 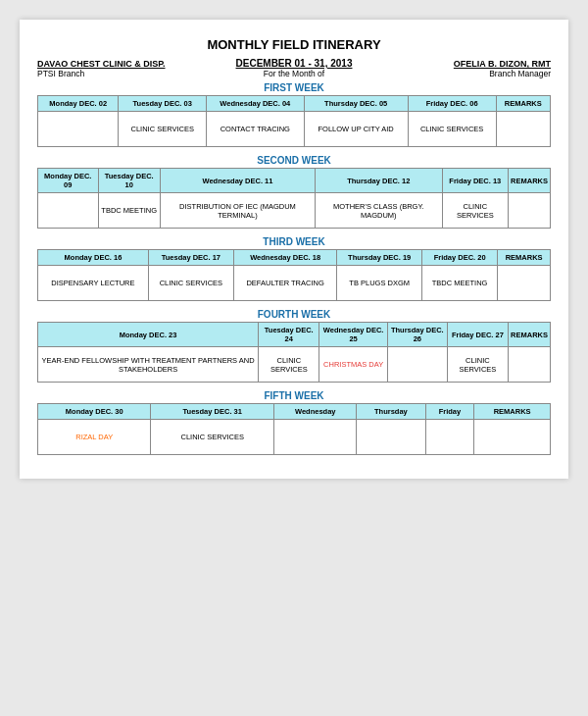 I want to click on cell-4-0-0: RIZAL DAY, so click(x=94, y=437).